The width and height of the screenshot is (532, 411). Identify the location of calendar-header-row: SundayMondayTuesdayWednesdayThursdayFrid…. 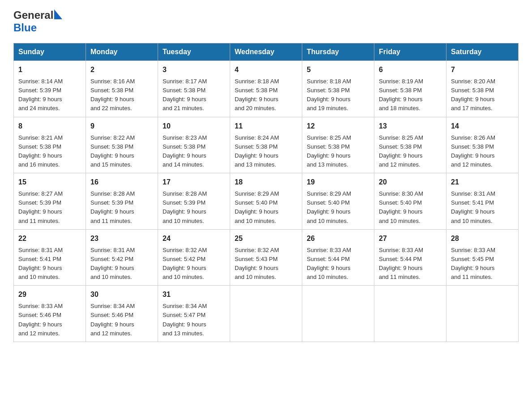
(266, 52).